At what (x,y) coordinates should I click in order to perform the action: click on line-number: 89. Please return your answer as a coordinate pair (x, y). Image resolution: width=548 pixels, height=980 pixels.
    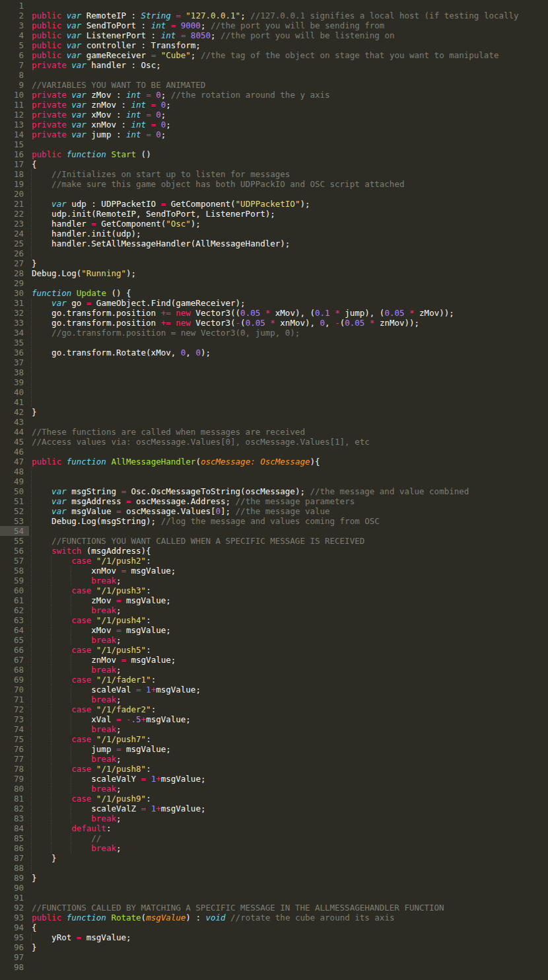
    Looking at the image, I should click on (15, 878).